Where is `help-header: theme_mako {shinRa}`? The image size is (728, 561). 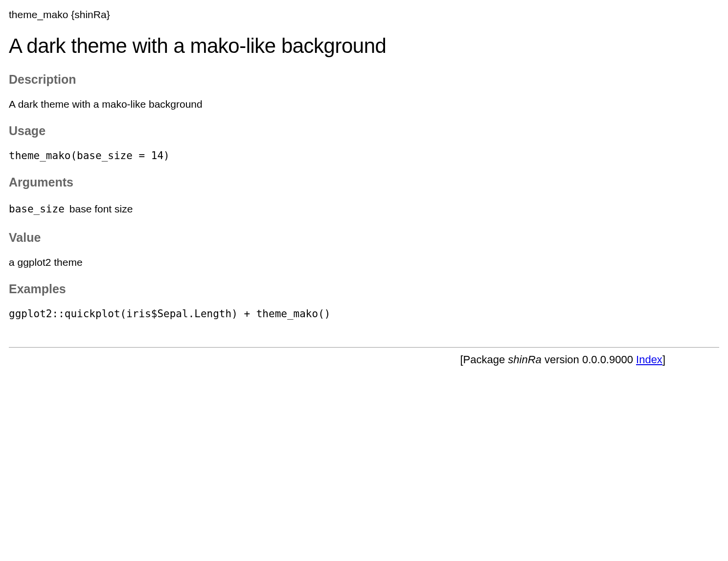 help-header: theme_mako {shinRa} is located at coordinates (364, 15).